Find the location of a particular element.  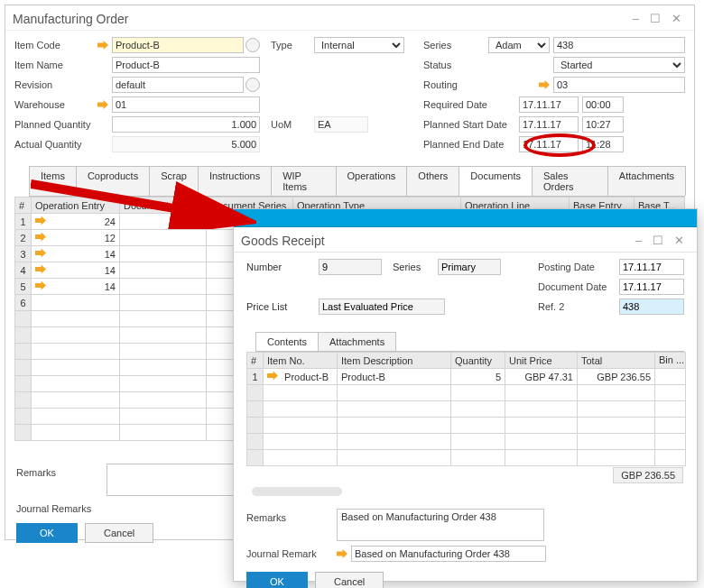

contents-grid: #Item No.Item DescriptionQuantityUnit Pr… is located at coordinates (466, 409).